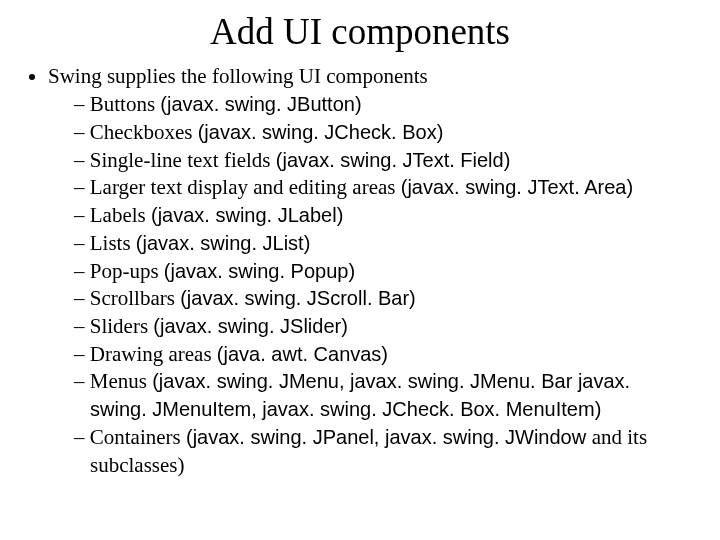  I want to click on item-label: Single-line text fields, so click(183, 160).